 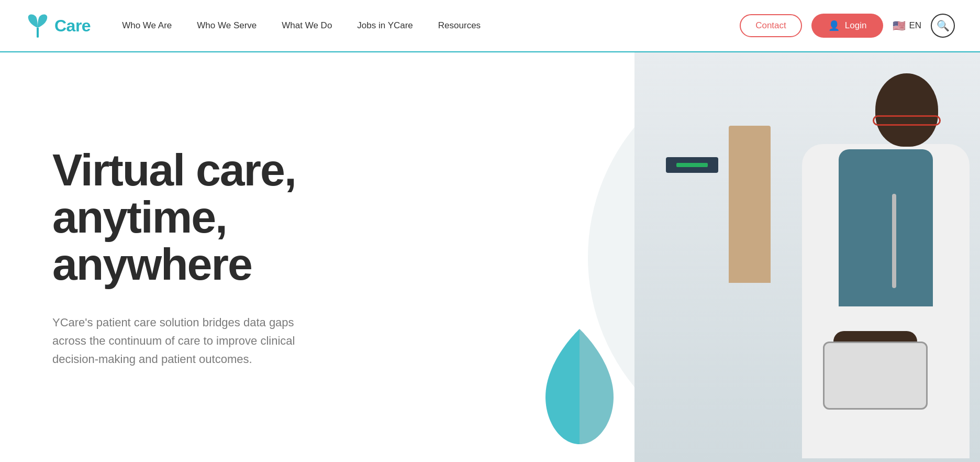 What do you see at coordinates (147, 26) in the screenshot?
I see `nav-who-we-are: Who We Are` at bounding box center [147, 26].